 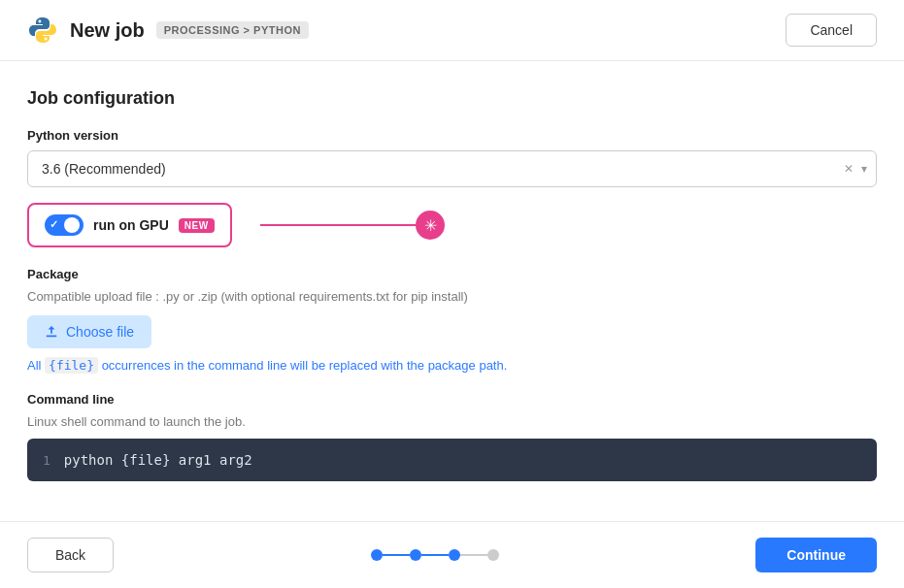 I want to click on command-line-label: Command line, so click(x=452, y=400).